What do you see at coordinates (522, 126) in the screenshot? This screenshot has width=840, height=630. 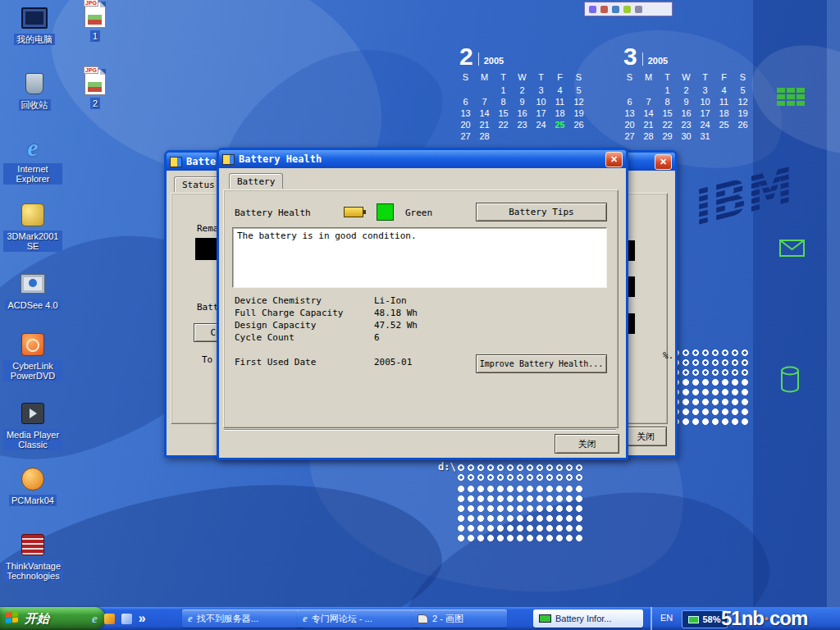 I see `calendar-cell: 23` at bounding box center [522, 126].